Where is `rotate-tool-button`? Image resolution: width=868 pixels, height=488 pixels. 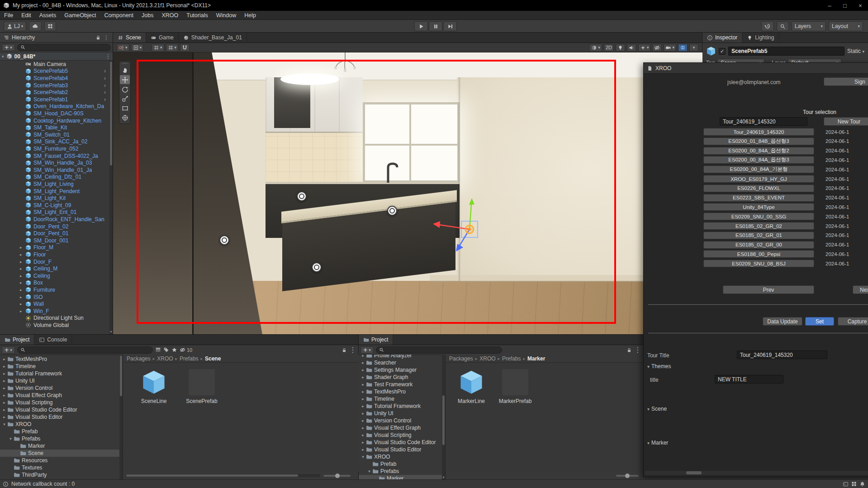 rotate-tool-button is located at coordinates (125, 89).